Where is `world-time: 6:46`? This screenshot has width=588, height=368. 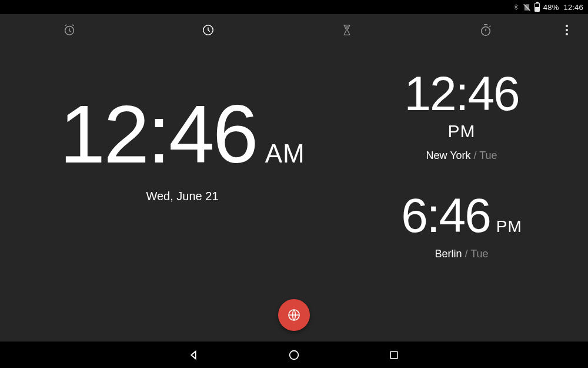 world-time: 6:46 is located at coordinates (446, 216).